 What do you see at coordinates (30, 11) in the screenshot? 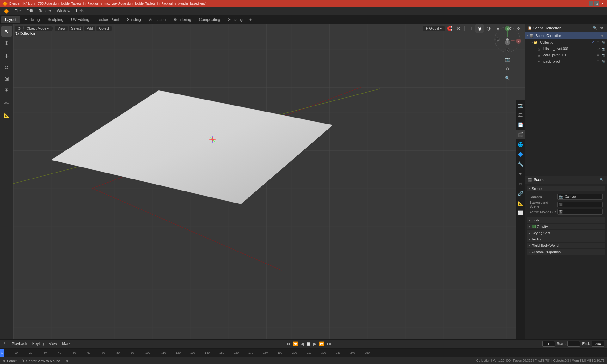
I see `menu-edit: Edit` at bounding box center [30, 11].